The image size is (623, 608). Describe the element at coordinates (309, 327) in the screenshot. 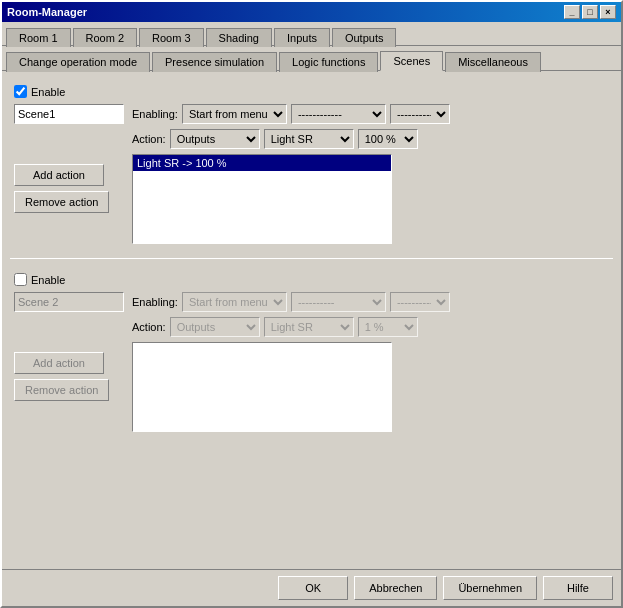

I see `scene2-action-target-select: Light SR` at that location.